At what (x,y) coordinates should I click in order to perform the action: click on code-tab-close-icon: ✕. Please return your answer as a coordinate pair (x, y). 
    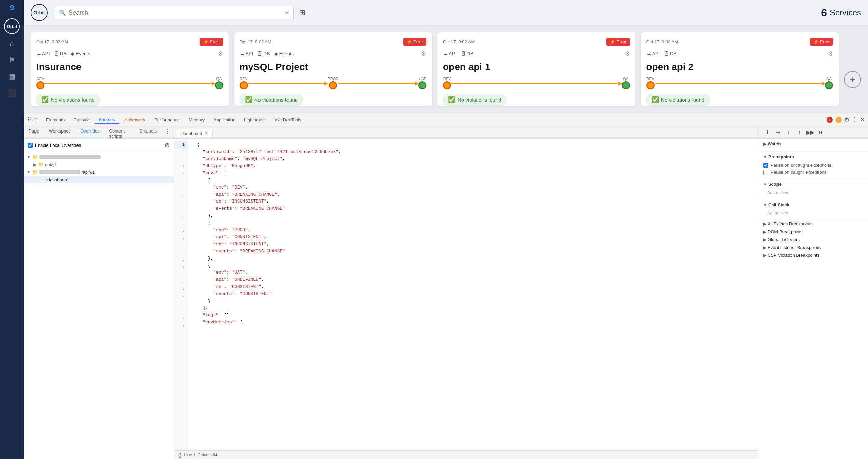
    Looking at the image, I should click on (206, 133).